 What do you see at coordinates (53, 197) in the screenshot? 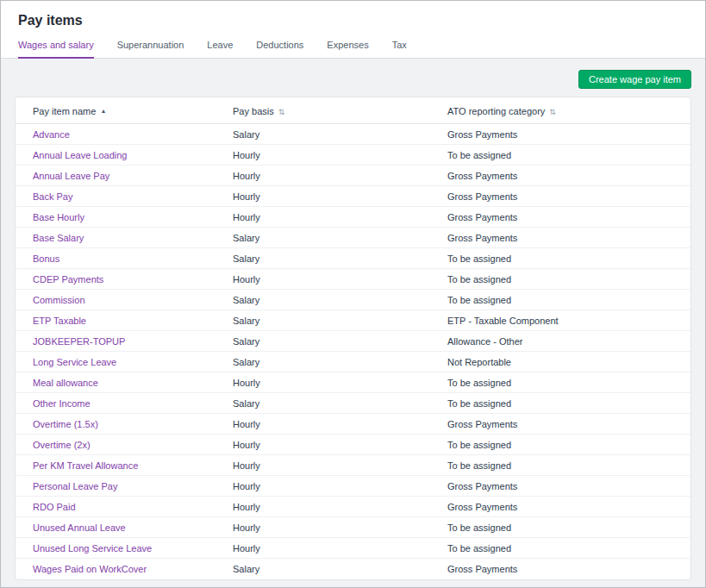
I see `pay-item-link: Back Pay` at bounding box center [53, 197].